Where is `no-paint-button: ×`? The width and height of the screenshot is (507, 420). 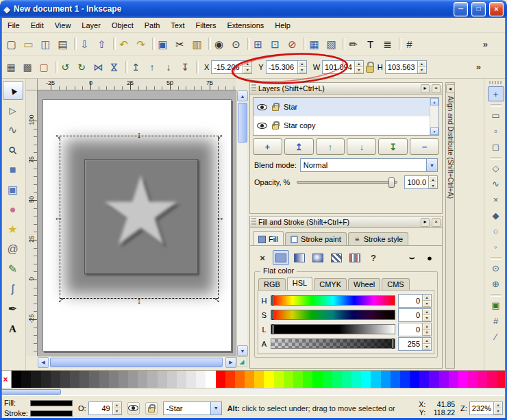
no-paint-button: × is located at coordinates (262, 258).